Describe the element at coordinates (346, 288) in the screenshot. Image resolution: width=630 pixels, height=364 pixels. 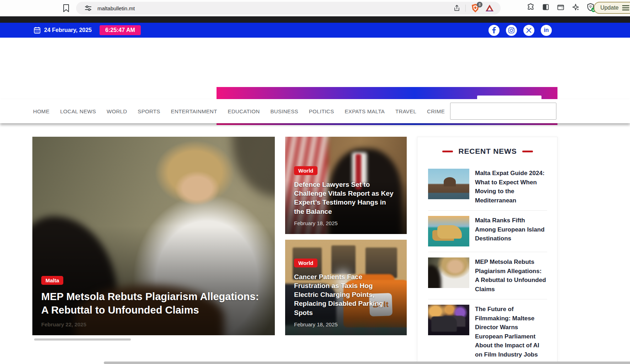
I see `article-cancer-patients: Bolt World Cancer Patients Face Frustrat…` at that location.